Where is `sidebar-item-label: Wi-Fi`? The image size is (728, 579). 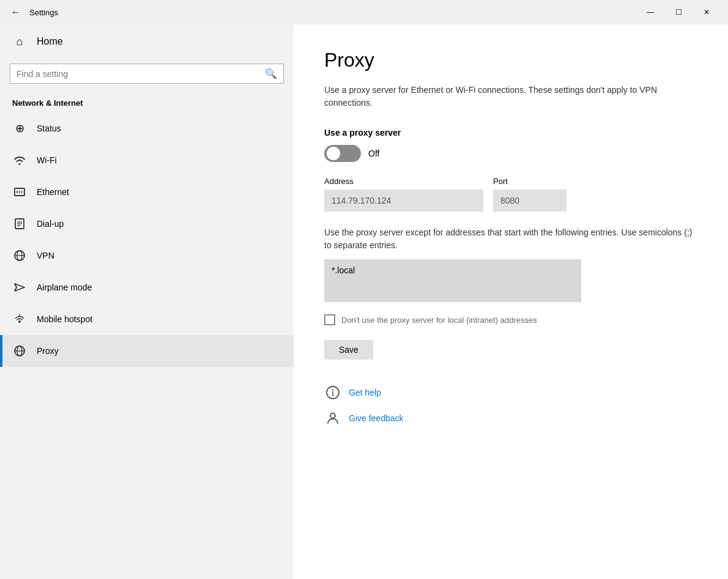
sidebar-item-label: Wi-Fi is located at coordinates (46, 160).